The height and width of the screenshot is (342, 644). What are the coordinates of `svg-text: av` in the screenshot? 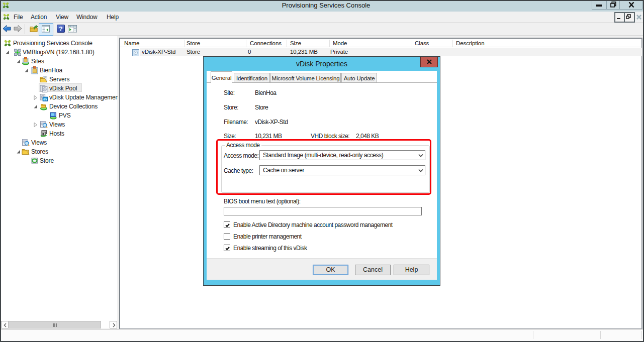 It's located at (45, 99).